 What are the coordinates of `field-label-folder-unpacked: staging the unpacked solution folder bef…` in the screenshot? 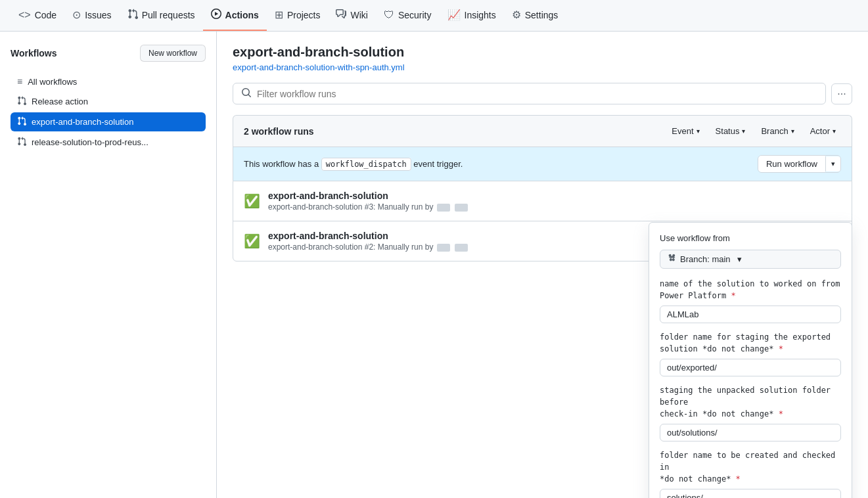 It's located at (750, 402).